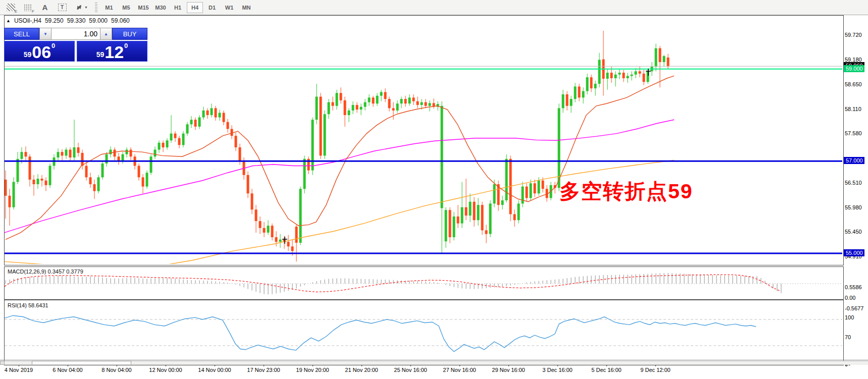 This screenshot has height=379, width=868. Describe the element at coordinates (853, 84) in the screenshot. I see `price-tick-label: 58.650` at that location.